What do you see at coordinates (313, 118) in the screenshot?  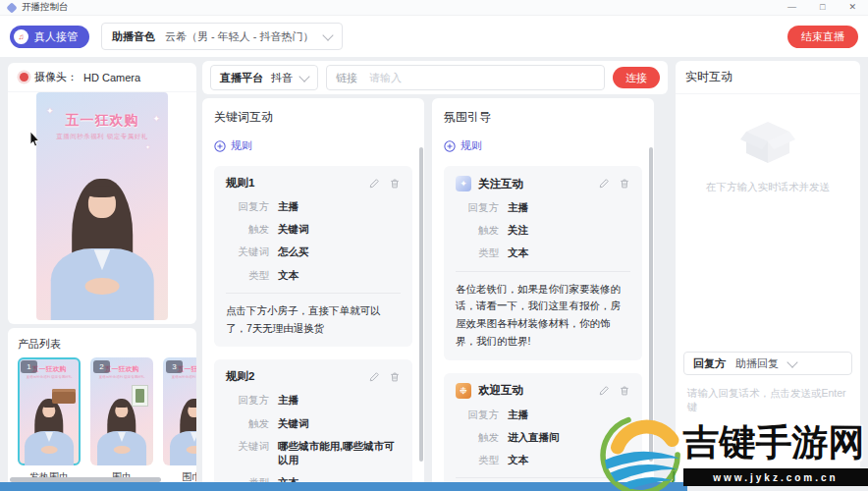 I see `keyword-panel-title: 关键词互动` at bounding box center [313, 118].